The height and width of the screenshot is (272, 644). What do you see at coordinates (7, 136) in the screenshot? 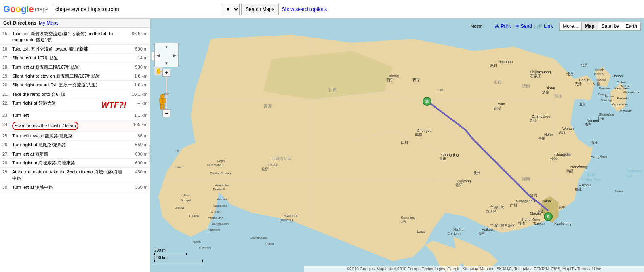
I see `step-number: 25.` at bounding box center [7, 136].